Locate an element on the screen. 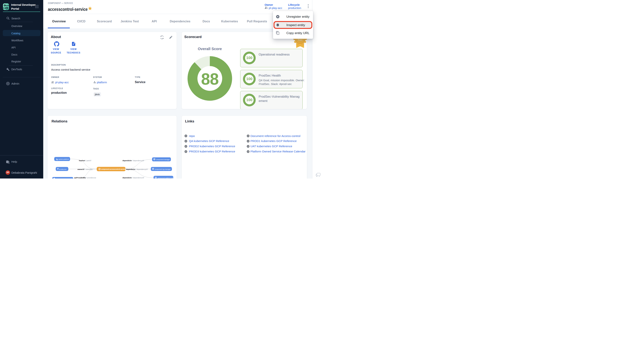 The height and width of the screenshot is (357, 644). svg-text: component:manager is located at coordinates (163, 160).